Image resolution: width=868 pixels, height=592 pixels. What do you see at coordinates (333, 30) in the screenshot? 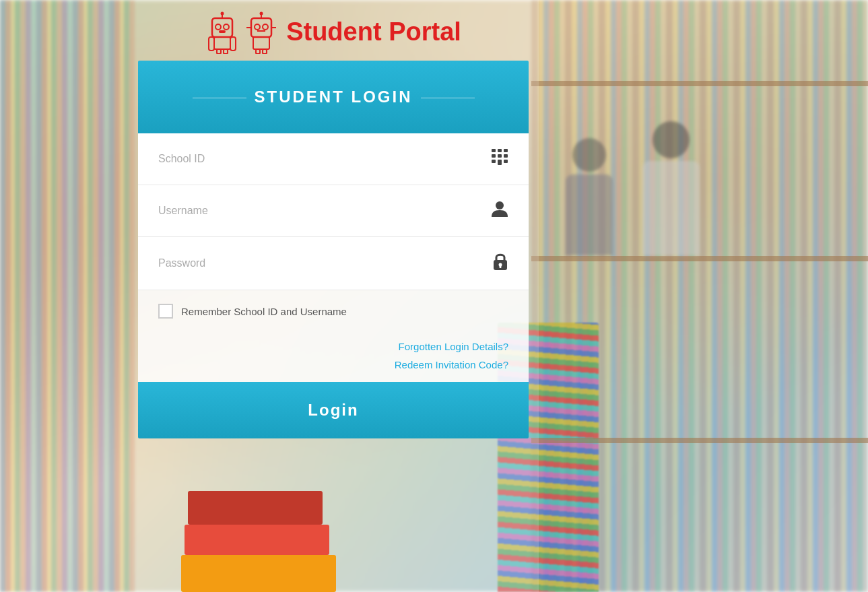
I see `logo-area: Student Portal` at bounding box center [333, 30].